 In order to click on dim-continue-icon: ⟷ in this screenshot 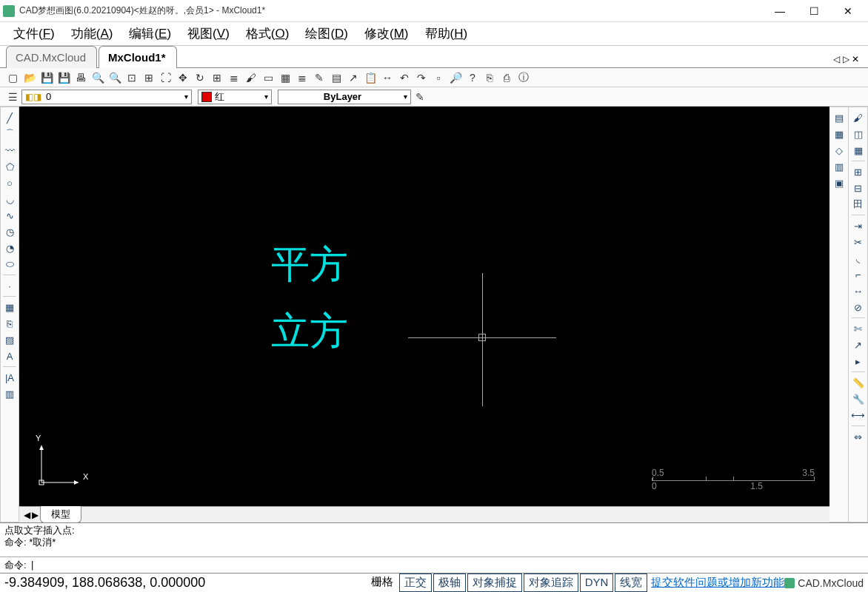, I will do `click(858, 415)`.